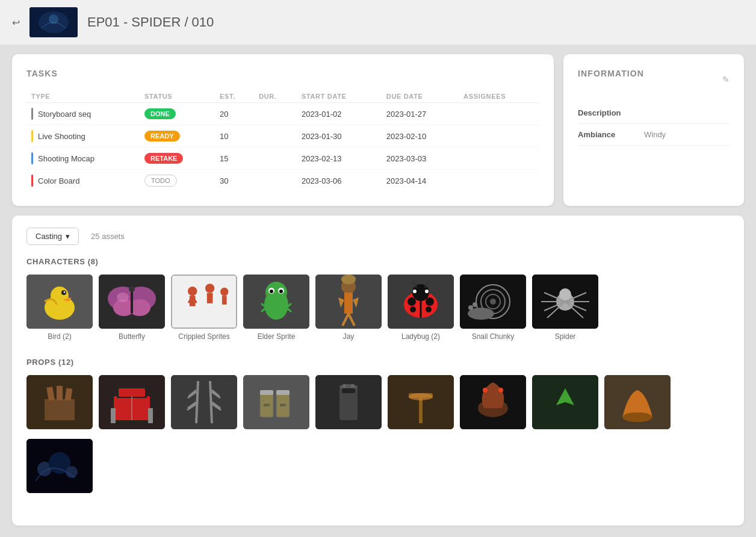 Image resolution: width=756 pixels, height=537 pixels. Describe the element at coordinates (177, 96) in the screenshot. I see `col-status: STATUS` at that location.